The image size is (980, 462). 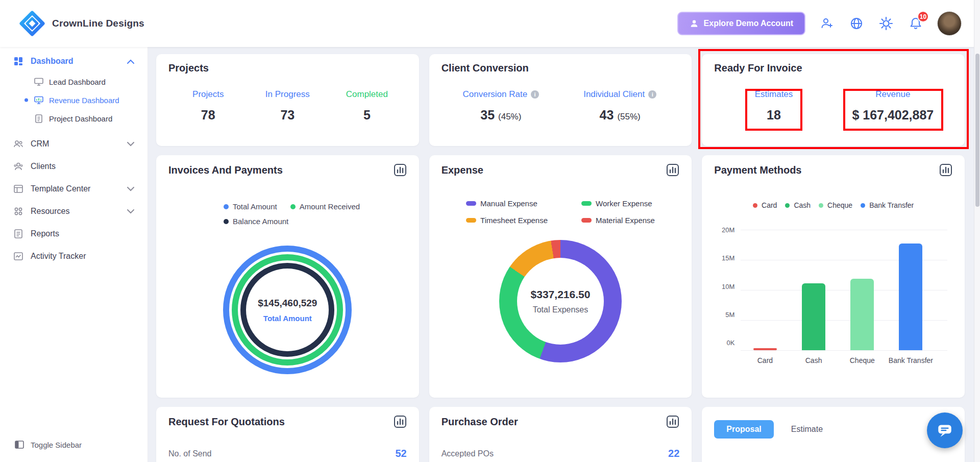 I want to click on kv-row: No. of Send 52, so click(x=288, y=453).